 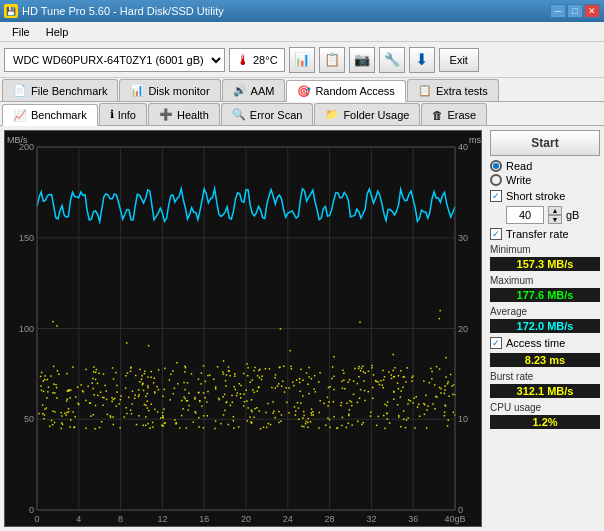 I want to click on disk-monitor-icon: 📊, so click(x=137, y=90).